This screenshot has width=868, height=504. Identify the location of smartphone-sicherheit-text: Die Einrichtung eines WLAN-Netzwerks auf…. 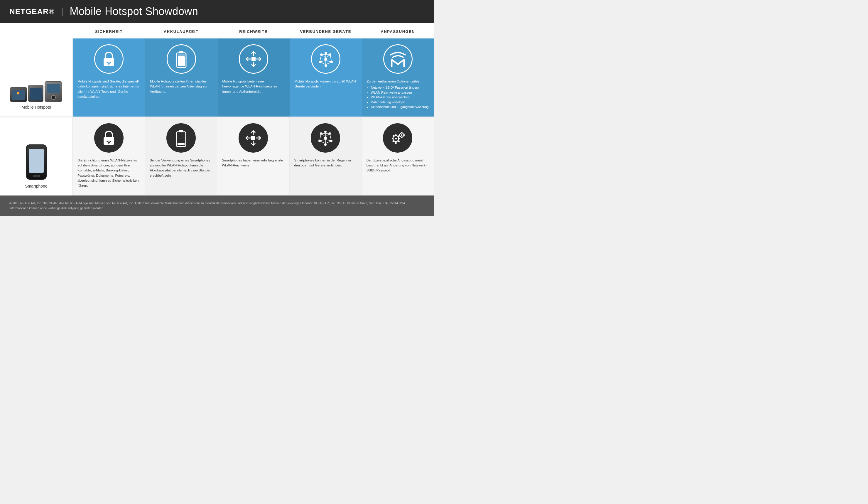
(109, 173).